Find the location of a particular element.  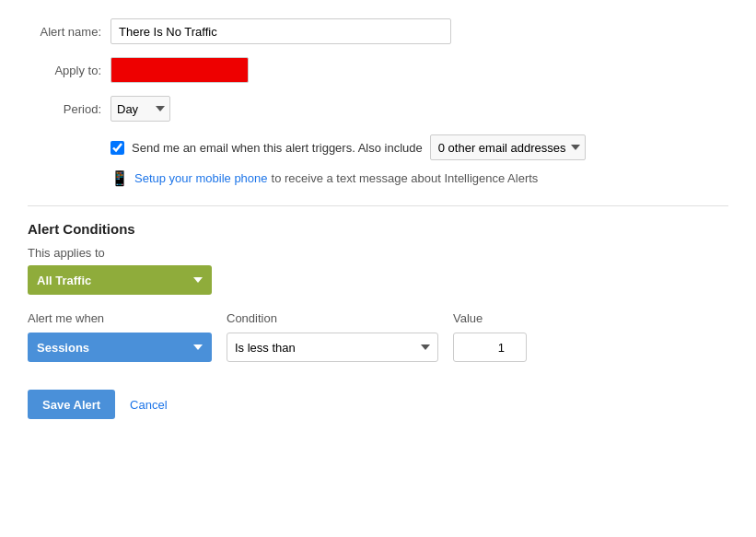

email-row: Send me an email when this alert trigger… is located at coordinates (420, 147).